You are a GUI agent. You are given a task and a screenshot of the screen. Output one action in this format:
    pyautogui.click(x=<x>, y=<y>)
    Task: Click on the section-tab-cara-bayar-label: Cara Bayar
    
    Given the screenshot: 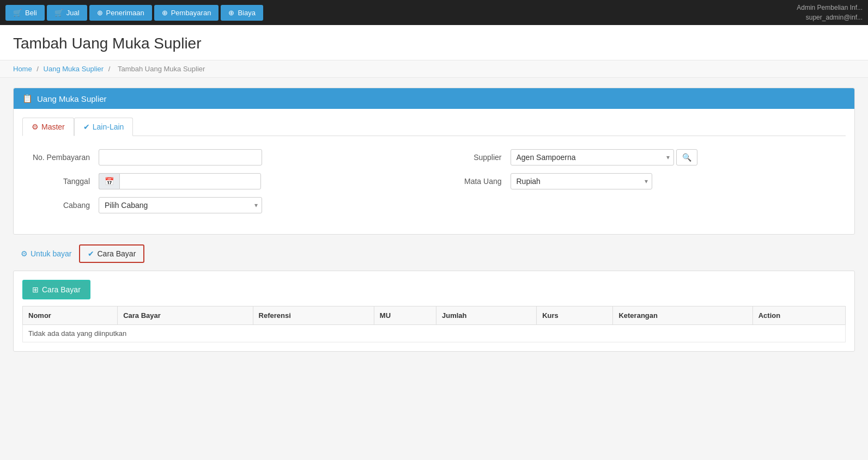 What is the action you would take?
    pyautogui.click(x=117, y=254)
    